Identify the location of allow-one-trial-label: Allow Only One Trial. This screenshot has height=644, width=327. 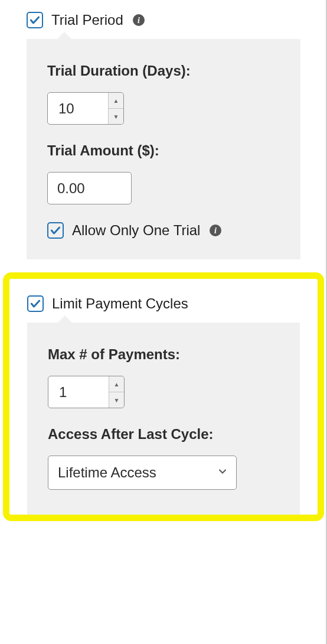
(136, 230).